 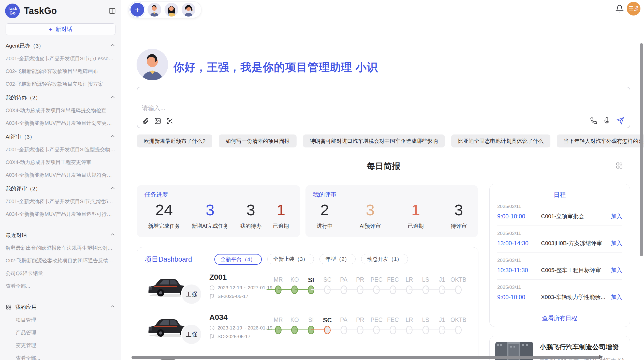 I want to click on app-logo: Task Go, so click(x=12, y=11).